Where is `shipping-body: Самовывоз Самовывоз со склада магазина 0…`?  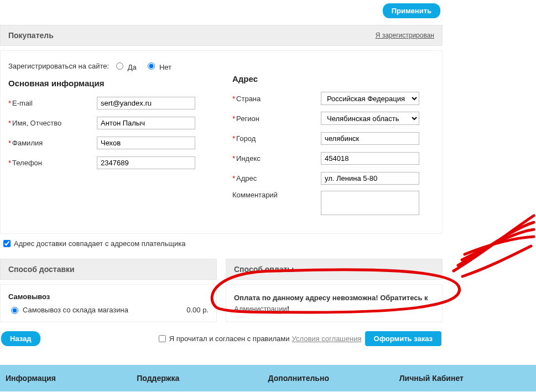
shipping-body: Самовывоз Самовывоз со склада магазина 0… is located at coordinates (108, 303).